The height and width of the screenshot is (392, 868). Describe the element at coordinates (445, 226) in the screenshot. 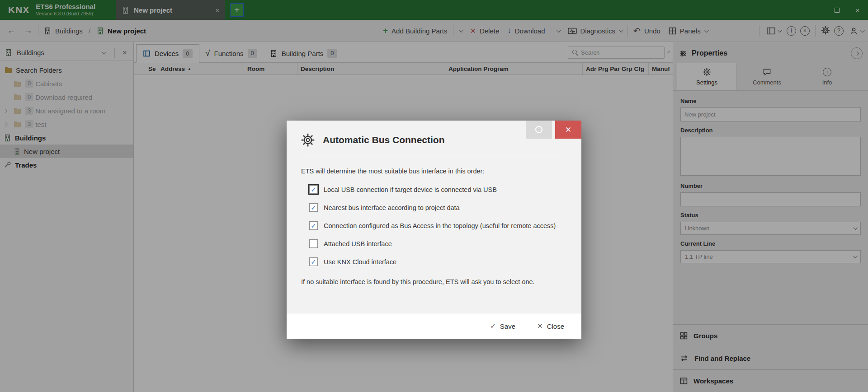

I see `option-bus-access-topology: ✓ Connection configured as Bus Access in…` at that location.